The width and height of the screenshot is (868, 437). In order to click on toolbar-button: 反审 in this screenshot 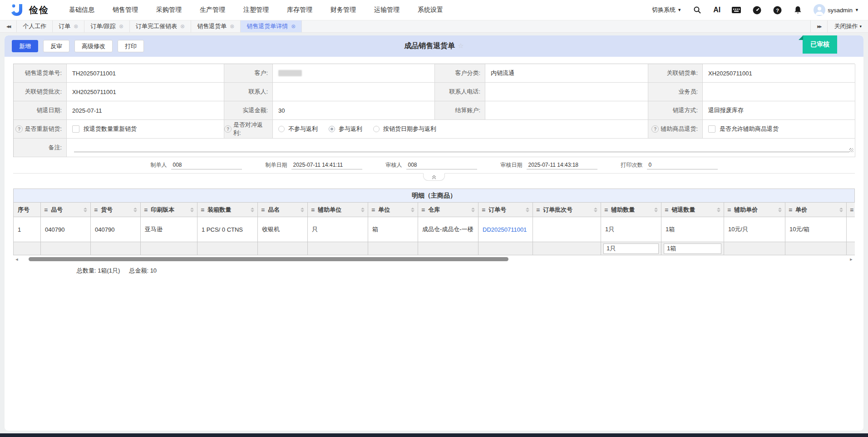, I will do `click(56, 46)`.